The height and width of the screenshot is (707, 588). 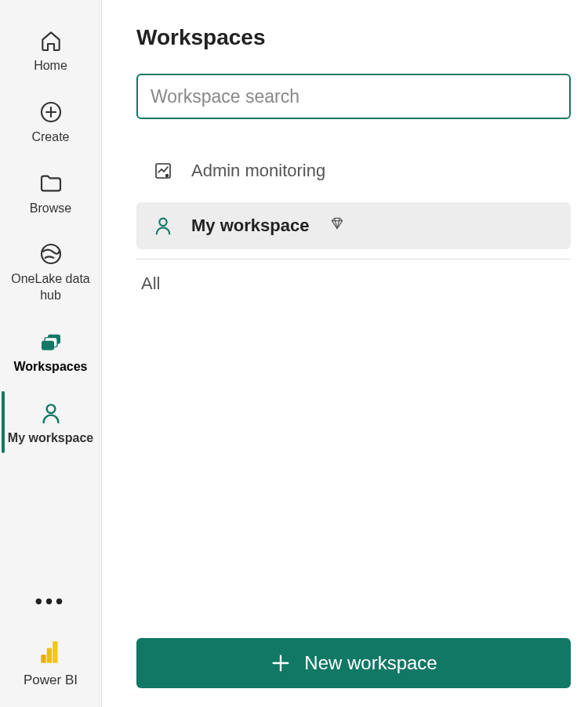 What do you see at coordinates (50, 680) in the screenshot?
I see `brand-label: Power BI` at bounding box center [50, 680].